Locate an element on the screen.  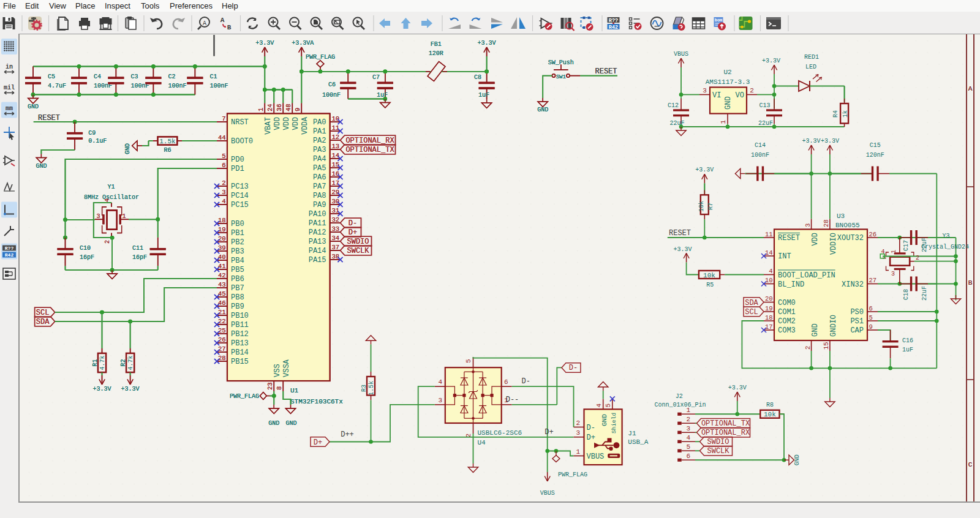
svg-text: B is located at coordinates (229, 28).